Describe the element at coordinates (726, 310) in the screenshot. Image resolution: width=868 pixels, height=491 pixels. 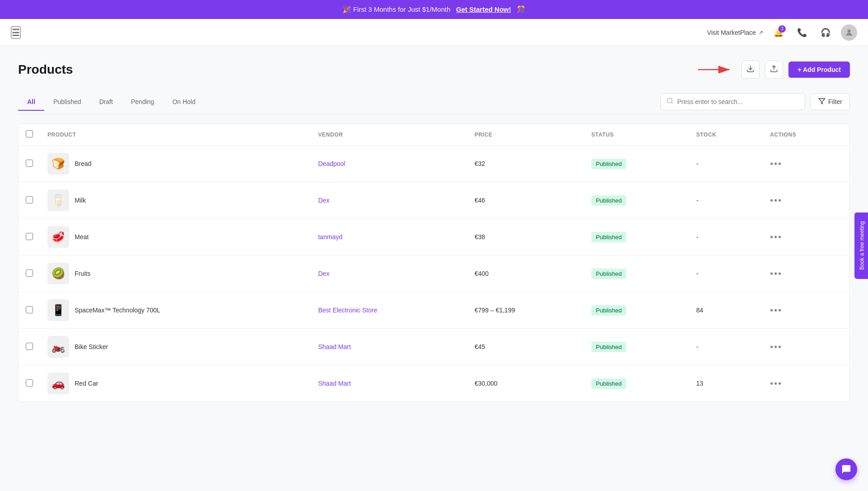
I see `row-stock-4: 84` at that location.